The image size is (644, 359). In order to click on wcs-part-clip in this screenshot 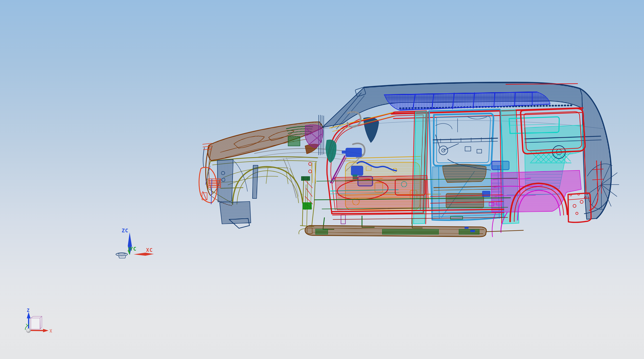, I will do `click(122, 255)`.